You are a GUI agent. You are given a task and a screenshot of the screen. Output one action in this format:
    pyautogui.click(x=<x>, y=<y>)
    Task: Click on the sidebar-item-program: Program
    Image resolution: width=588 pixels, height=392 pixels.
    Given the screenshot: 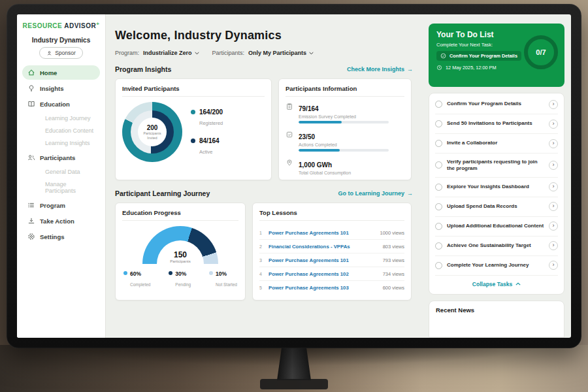 What is the action you would take?
    pyautogui.click(x=61, y=205)
    